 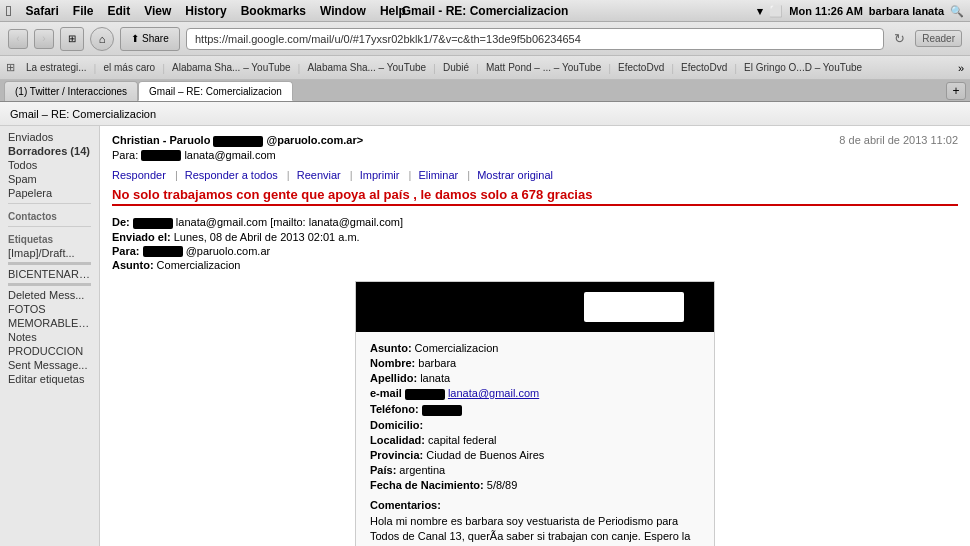 I want to click on window-title: Gmail - RE: Comercializacion, so click(x=486, y=11).